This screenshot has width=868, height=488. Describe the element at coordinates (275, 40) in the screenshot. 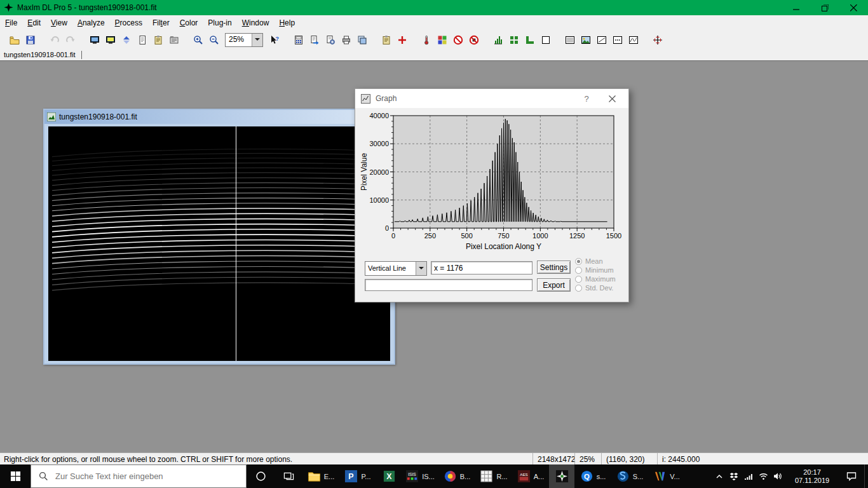

I see `context-help-button: ?` at that location.